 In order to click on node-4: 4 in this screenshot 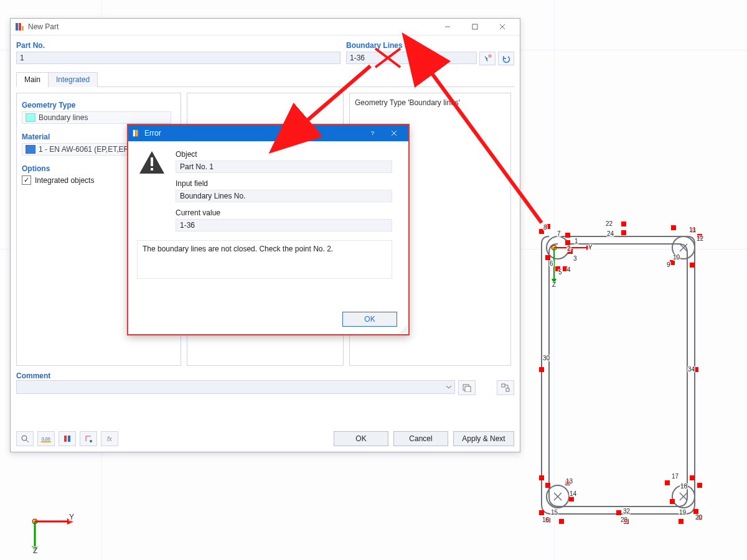, I will do `click(569, 270)`.